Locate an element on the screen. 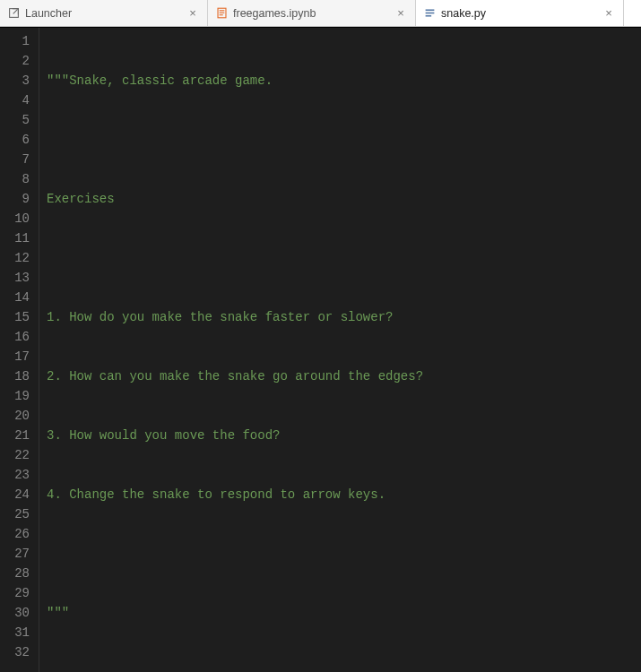 The width and height of the screenshot is (641, 672). tab-label: freegames.ipynb is located at coordinates (310, 13).